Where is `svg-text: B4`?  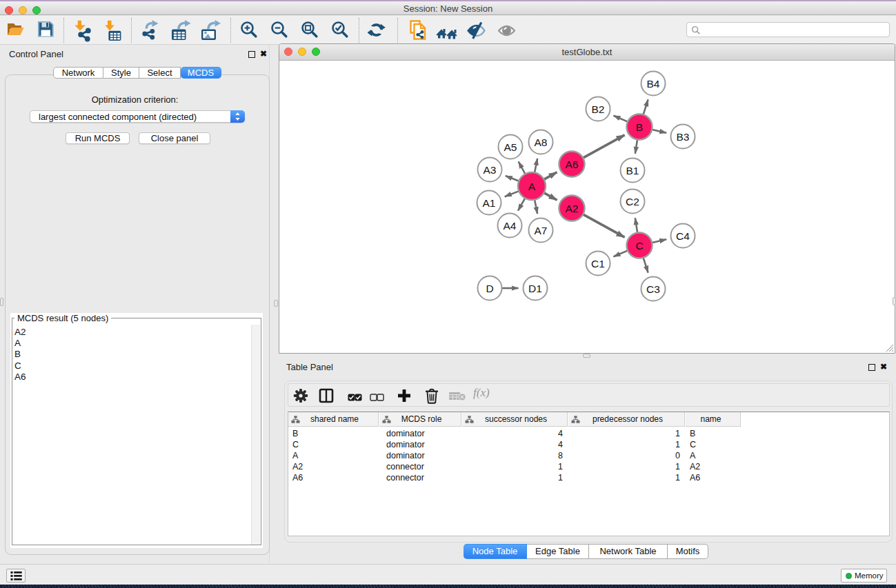 svg-text: B4 is located at coordinates (654, 84).